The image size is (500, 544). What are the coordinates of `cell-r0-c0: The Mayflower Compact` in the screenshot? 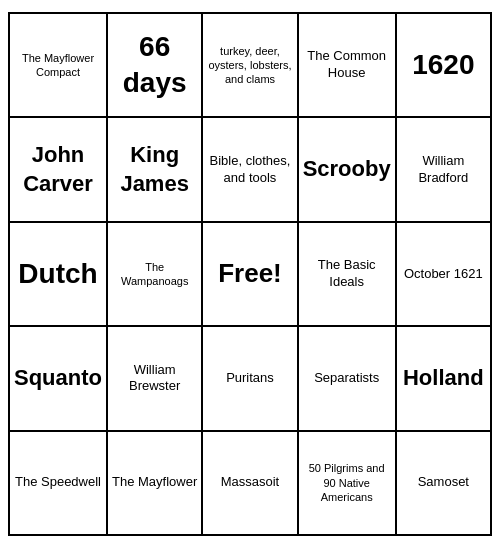 It's located at (59, 66).